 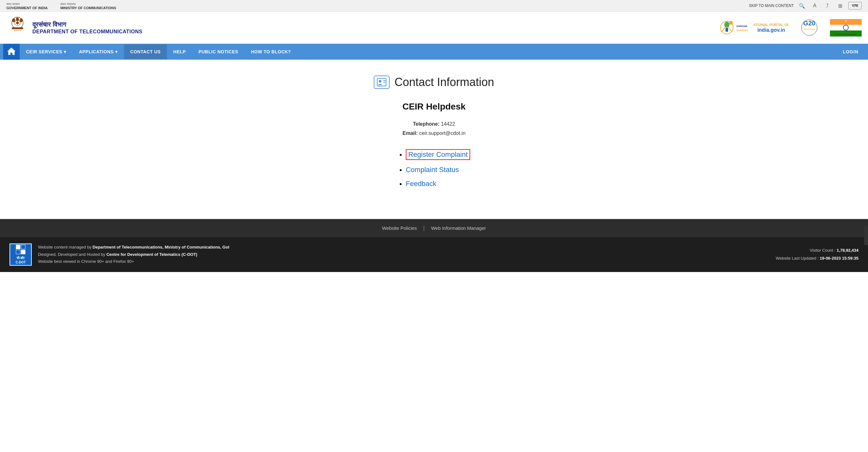 What do you see at coordinates (790, 28) in the screenshot?
I see `partner-logos: SANCHARI SAARTHI THE NATIONAL PORTAL OF …` at bounding box center [790, 28].